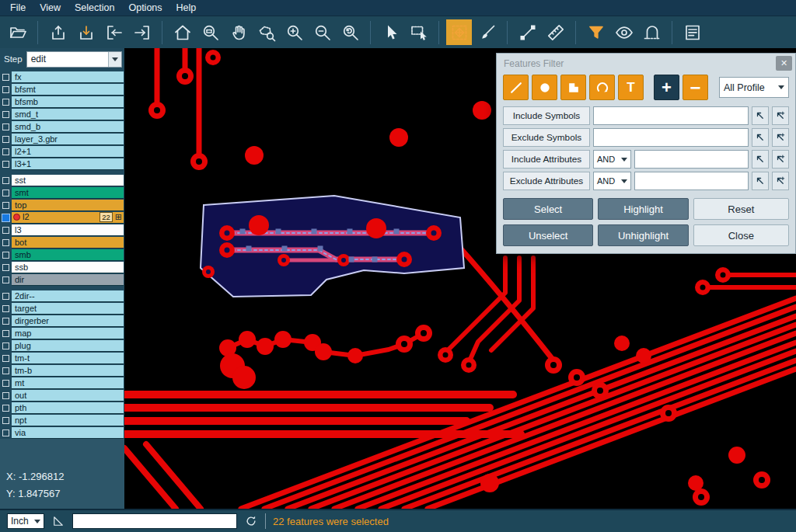 This screenshot has width=796, height=532. Describe the element at coordinates (155, 521) in the screenshot. I see `command-input` at that location.